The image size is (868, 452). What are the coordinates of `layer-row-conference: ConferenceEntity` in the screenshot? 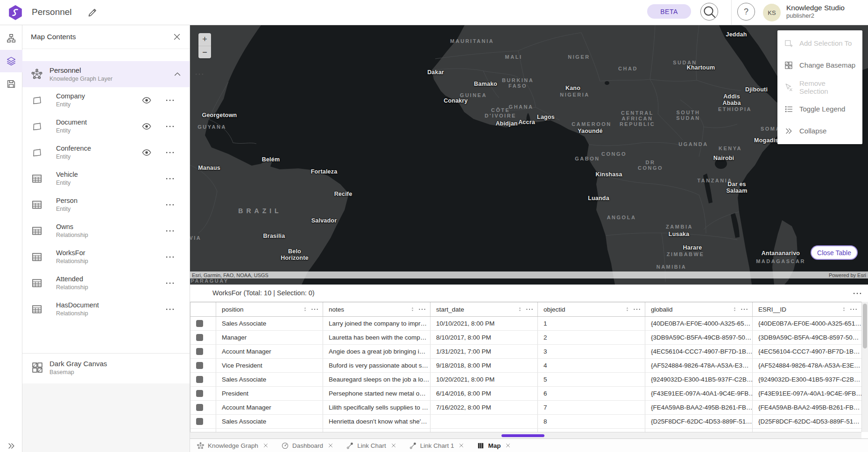 It's located at (106, 153).